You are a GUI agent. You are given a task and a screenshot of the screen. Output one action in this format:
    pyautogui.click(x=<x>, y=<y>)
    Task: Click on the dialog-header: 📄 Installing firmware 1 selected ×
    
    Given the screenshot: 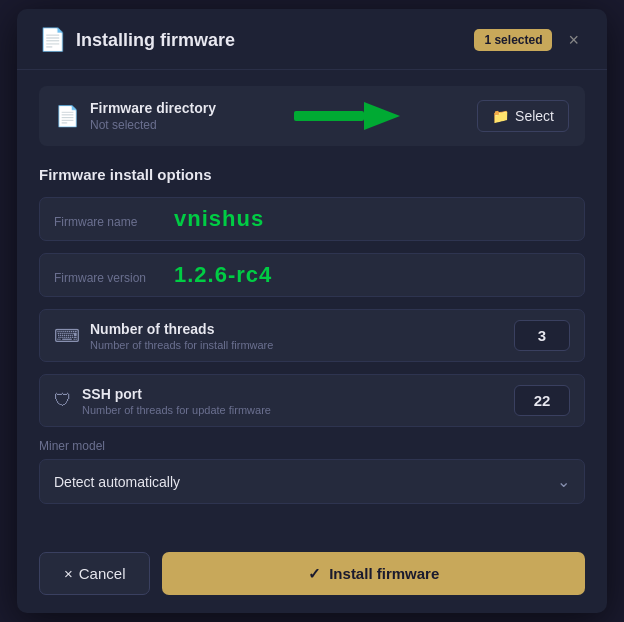 What is the action you would take?
    pyautogui.click(x=312, y=40)
    